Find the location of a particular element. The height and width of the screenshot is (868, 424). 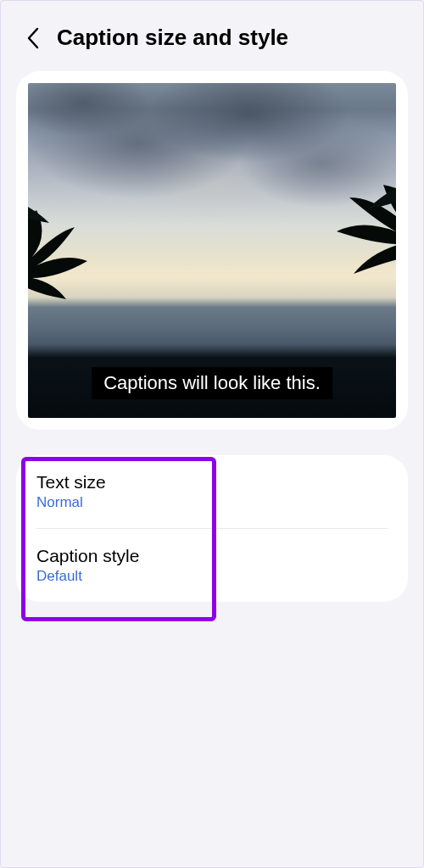

page-title: Caption size and style is located at coordinates (173, 37).